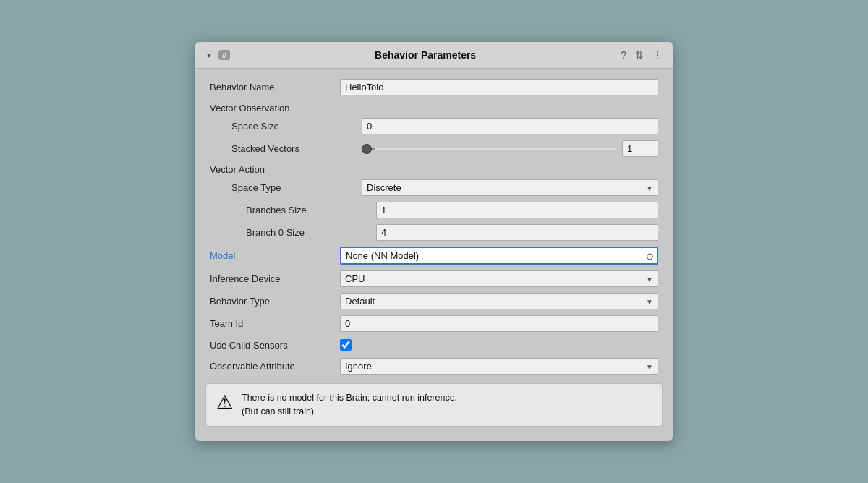 This screenshot has height=483, width=868. What do you see at coordinates (297, 126) in the screenshot?
I see `space-size-label: Space Size` at bounding box center [297, 126].